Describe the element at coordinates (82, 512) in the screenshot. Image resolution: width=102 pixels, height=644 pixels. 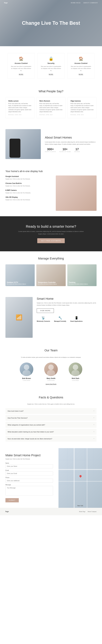
I see `footer-home: Home Page` at that location.